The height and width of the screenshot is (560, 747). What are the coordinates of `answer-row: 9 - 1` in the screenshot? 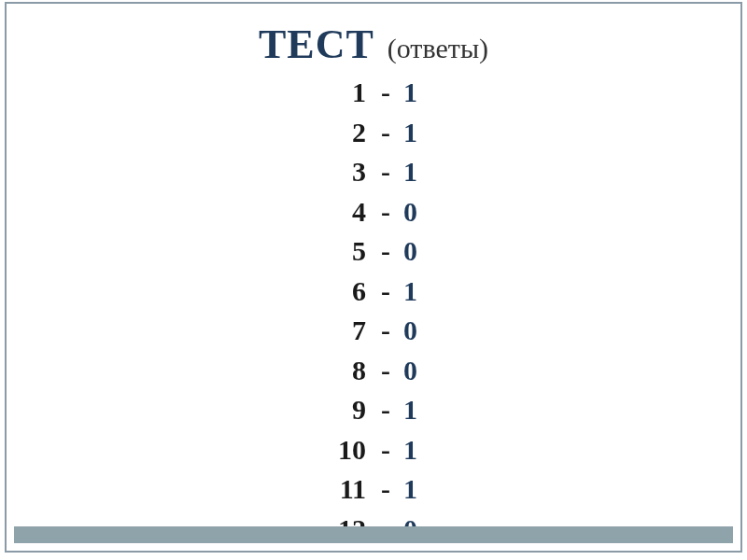 It's located at (374, 411).